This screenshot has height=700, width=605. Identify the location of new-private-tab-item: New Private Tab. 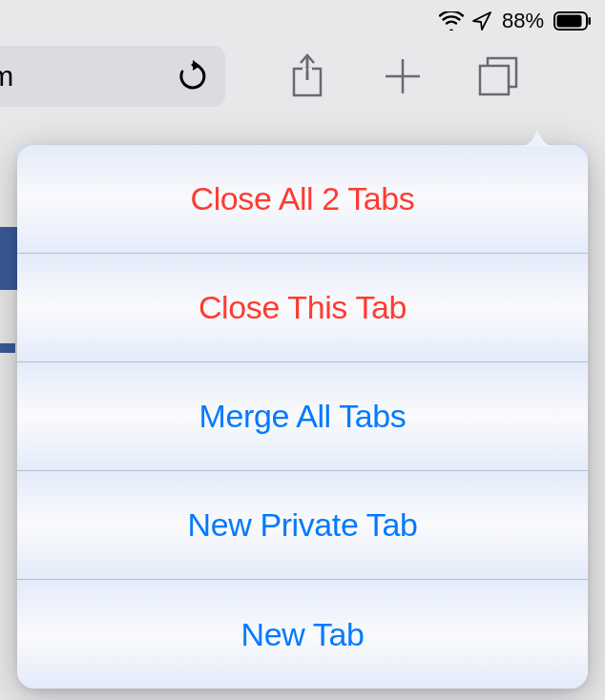
(302, 525).